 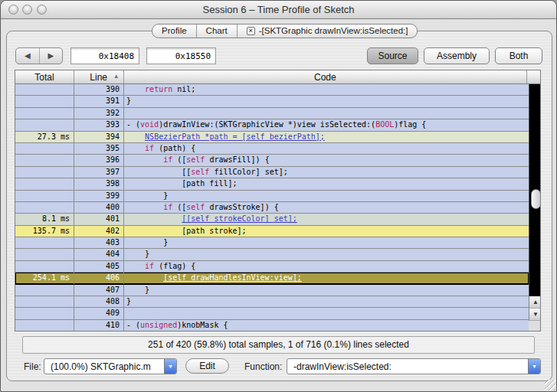 What do you see at coordinates (272, 161) in the screenshot?
I see `table-row: 396 if ([self drawsFill]) {` at bounding box center [272, 161].